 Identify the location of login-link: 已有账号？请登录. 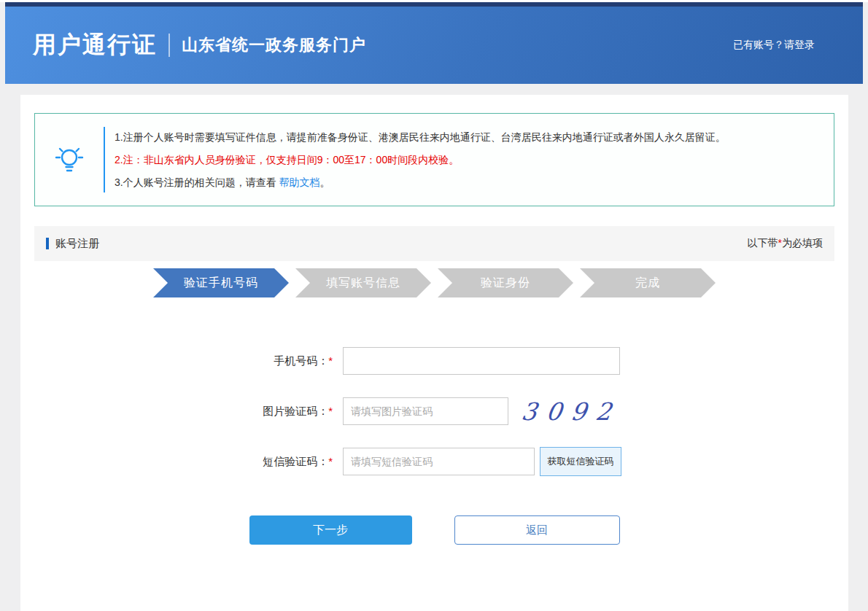
(774, 45).